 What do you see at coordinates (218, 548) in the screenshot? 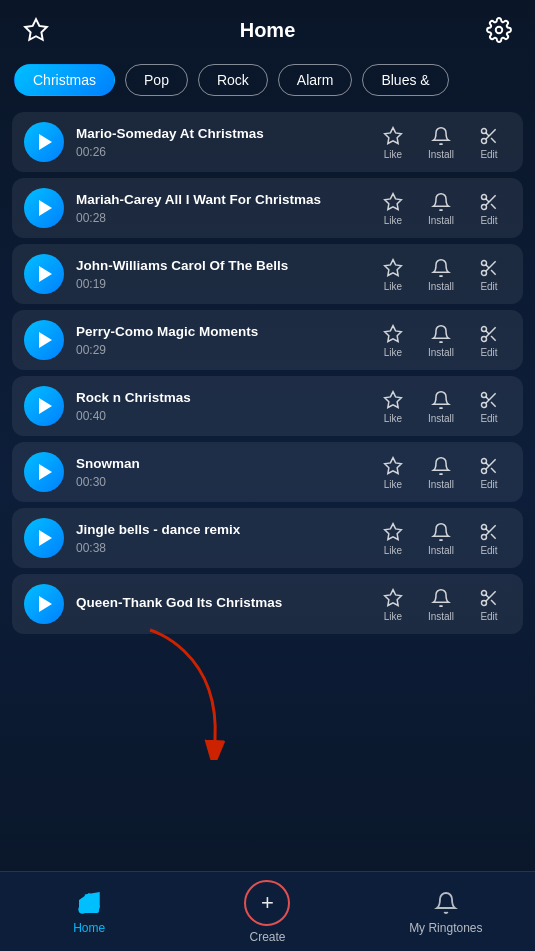
I see `track-duration: 00:38` at bounding box center [218, 548].